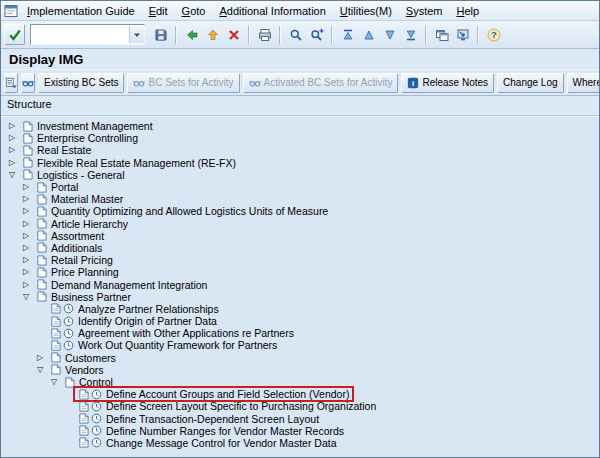  Describe the element at coordinates (316, 34) in the screenshot. I see `find-next-button` at that location.